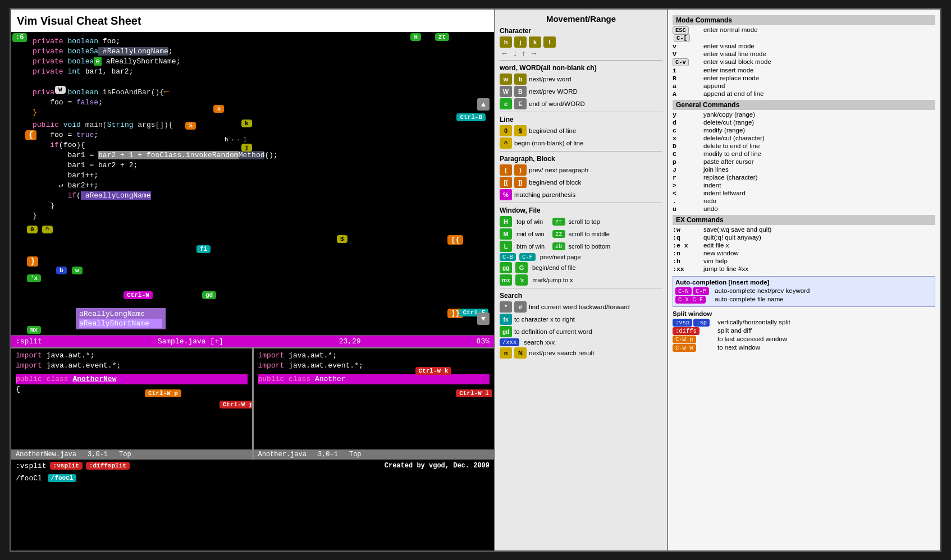 This screenshot has width=951, height=560. What do you see at coordinates (219, 109) in the screenshot?
I see `percent-badge-1: %` at bounding box center [219, 109].